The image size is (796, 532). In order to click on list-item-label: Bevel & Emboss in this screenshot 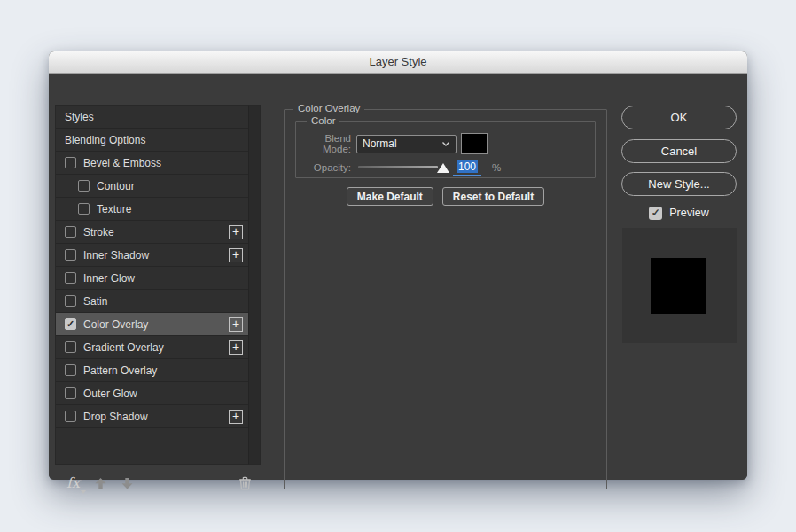, I will do `click(122, 163)`.